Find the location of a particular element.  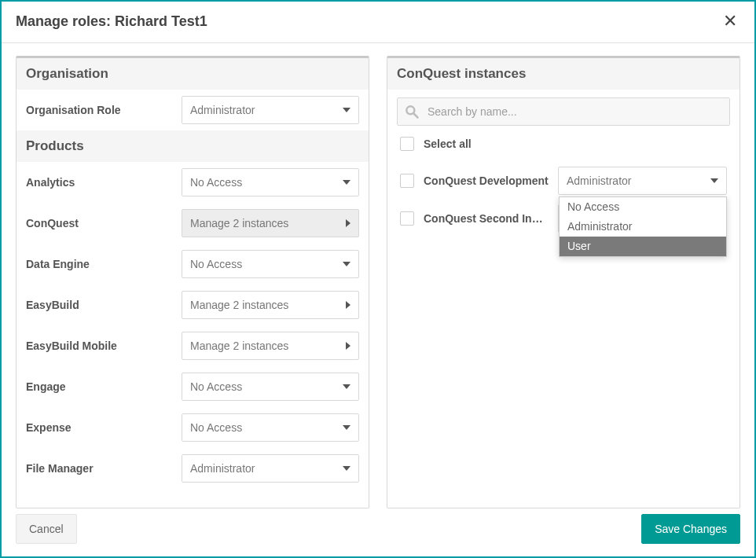

instance-label: ConQuest Development is located at coordinates (486, 181).